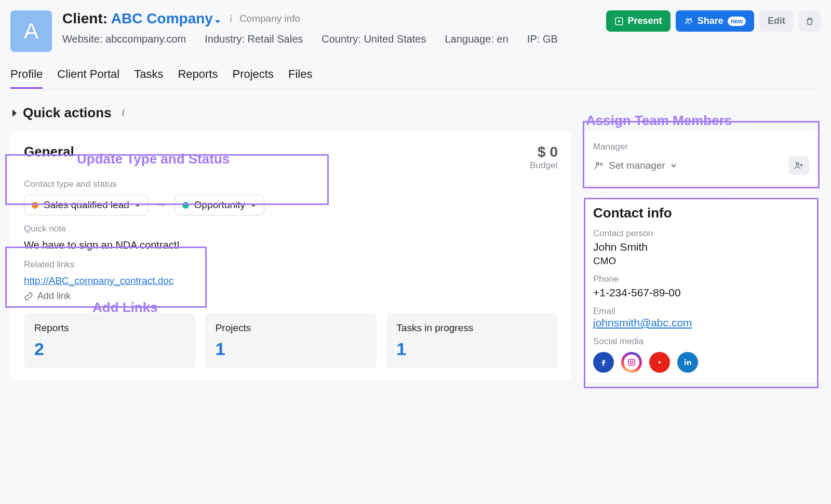 Image resolution: width=831 pixels, height=504 pixels. What do you see at coordinates (799, 166) in the screenshot?
I see `add-people-icon` at bounding box center [799, 166].